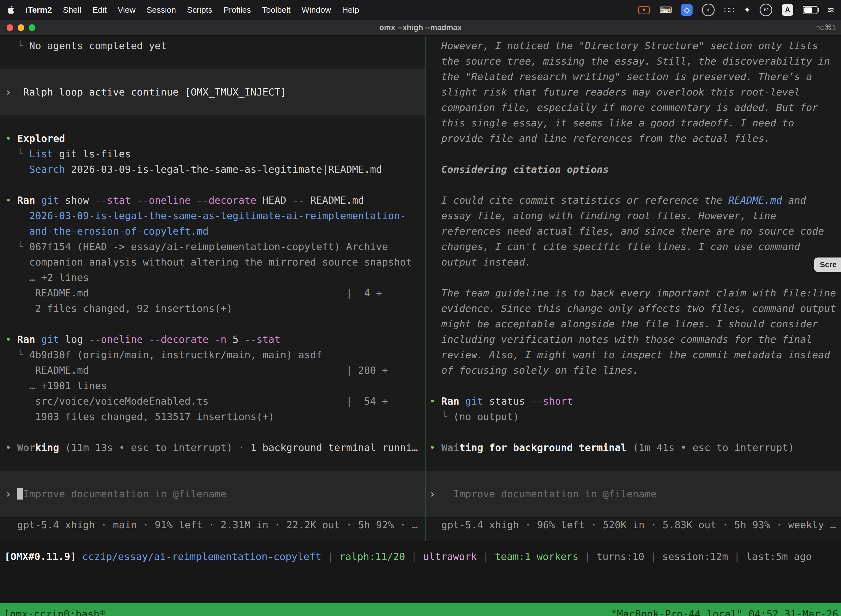 Image resolution: width=841 pixels, height=616 pixels. I want to click on terminal-line: provide file and line references from th…, so click(633, 139).